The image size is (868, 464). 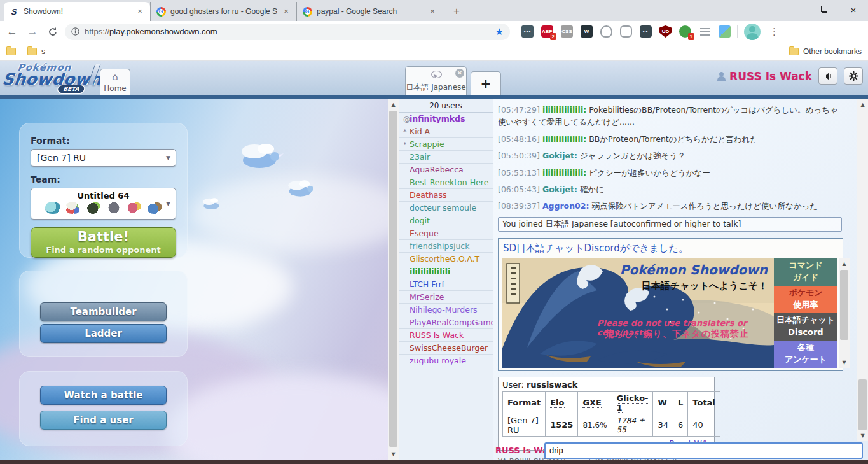 What do you see at coordinates (446, 132) in the screenshot?
I see `user-list-item: *Kid A` at bounding box center [446, 132].